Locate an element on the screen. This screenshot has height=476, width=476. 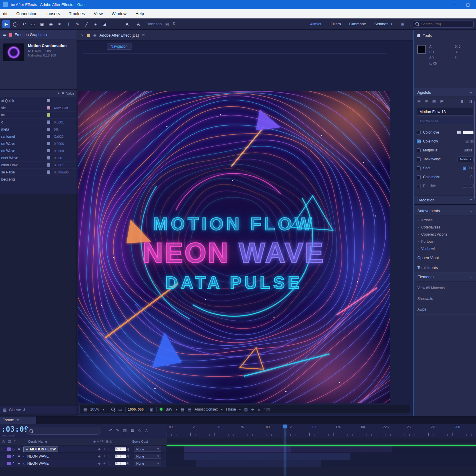
playhead-handle is located at coordinates (285, 427).